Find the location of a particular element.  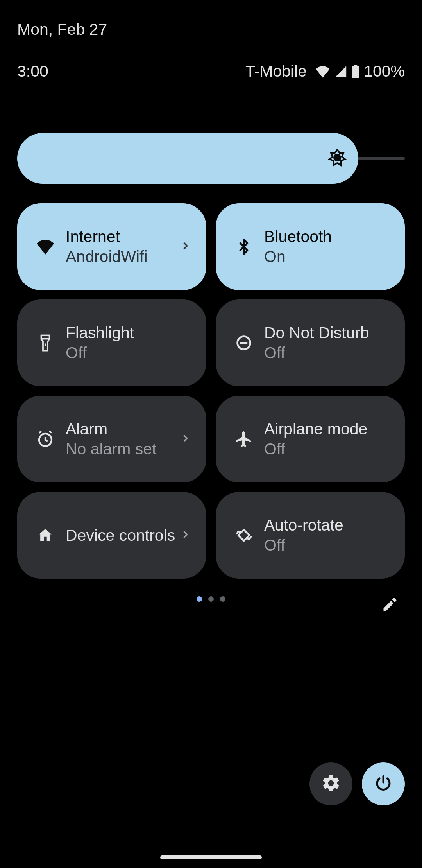

power-icon is located at coordinates (383, 784).